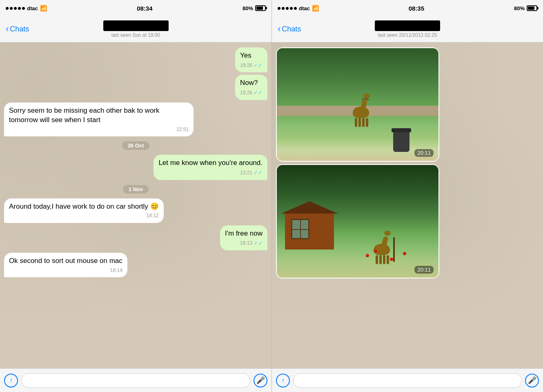  What do you see at coordinates (532, 381) in the screenshot?
I see `right-mic-button: 🎤` at bounding box center [532, 381].